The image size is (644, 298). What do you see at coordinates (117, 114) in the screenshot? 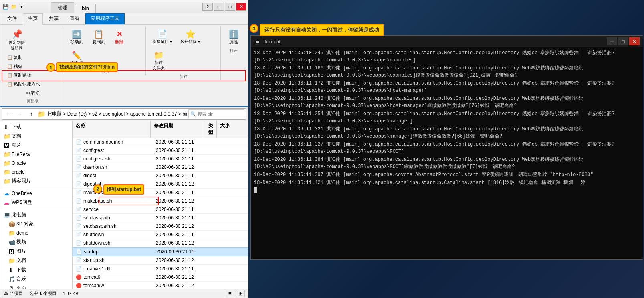
I see `address-input` at bounding box center [117, 114].